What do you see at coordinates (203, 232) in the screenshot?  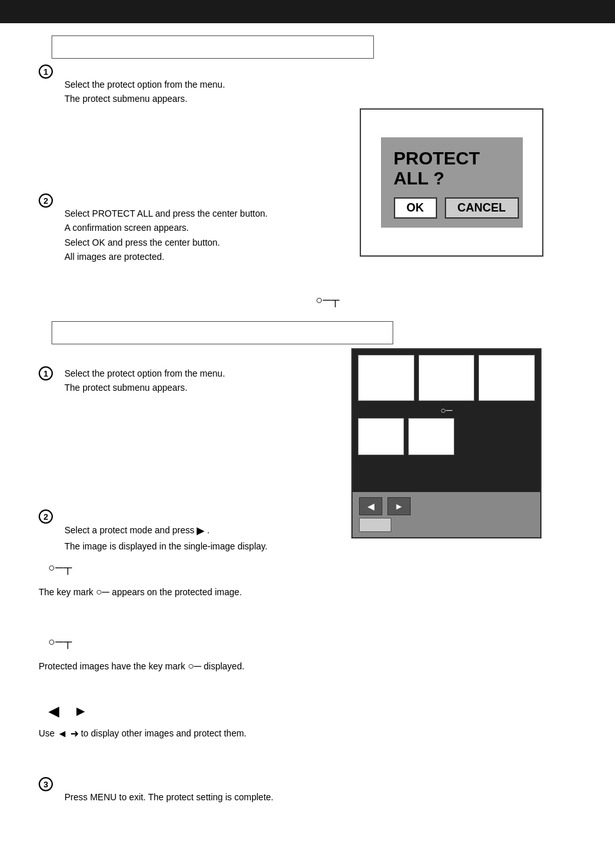 I see `step2-text: Select PROTECT ALL and press the center …` at bounding box center [203, 232].